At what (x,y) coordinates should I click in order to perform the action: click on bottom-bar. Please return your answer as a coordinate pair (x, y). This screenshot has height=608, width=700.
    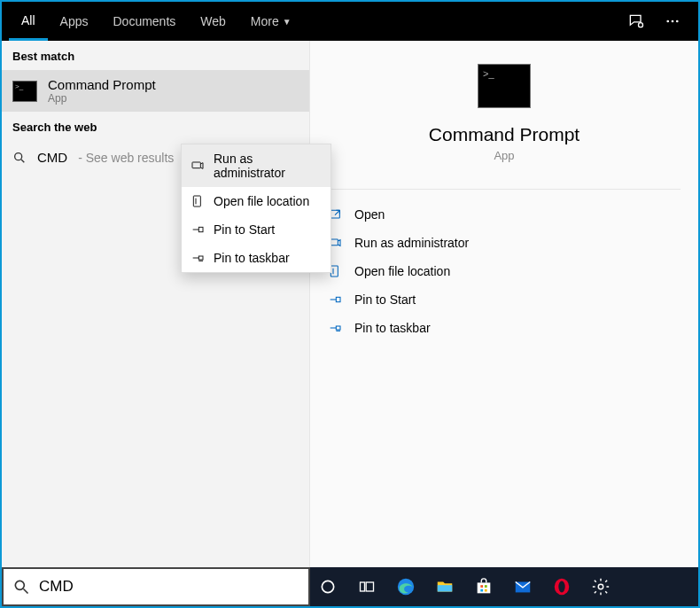
    Looking at the image, I should click on (350, 587).